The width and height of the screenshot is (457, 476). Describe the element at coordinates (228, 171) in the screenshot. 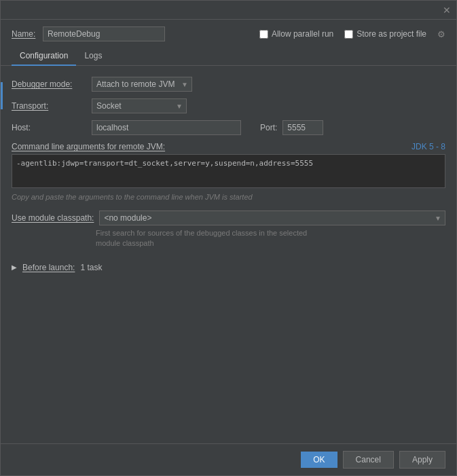

I see `cmd-textarea: -agentlib:jdwp=transport=dt_socket,serve…` at that location.